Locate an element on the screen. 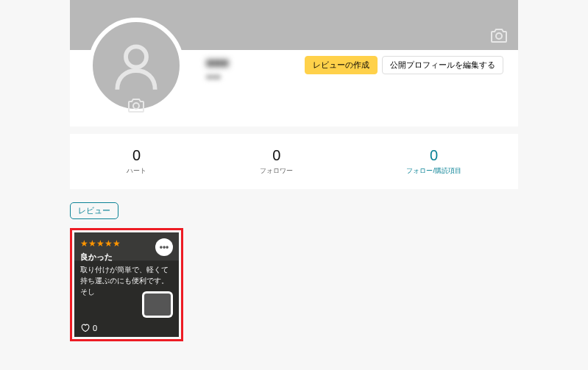 This screenshot has width=588, height=370. review-highlight-frame: ★★★★★ ••• 良かった 取り付けが簡単で、軽くて持ち運ぶのにも便利です。そ… is located at coordinates (127, 285).